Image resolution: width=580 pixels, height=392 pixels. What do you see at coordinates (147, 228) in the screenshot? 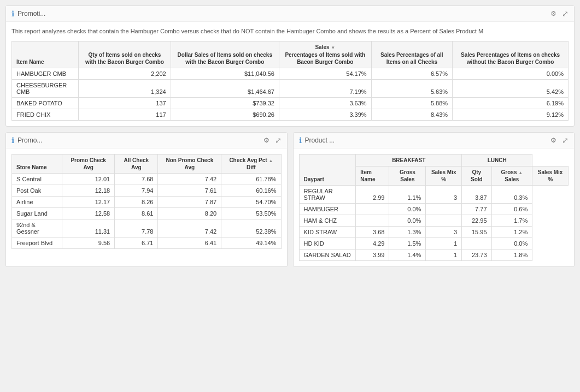
I see `table-row: 92nd & Gessner 11.31 7.78 7.42 52.38%` at bounding box center [147, 228].